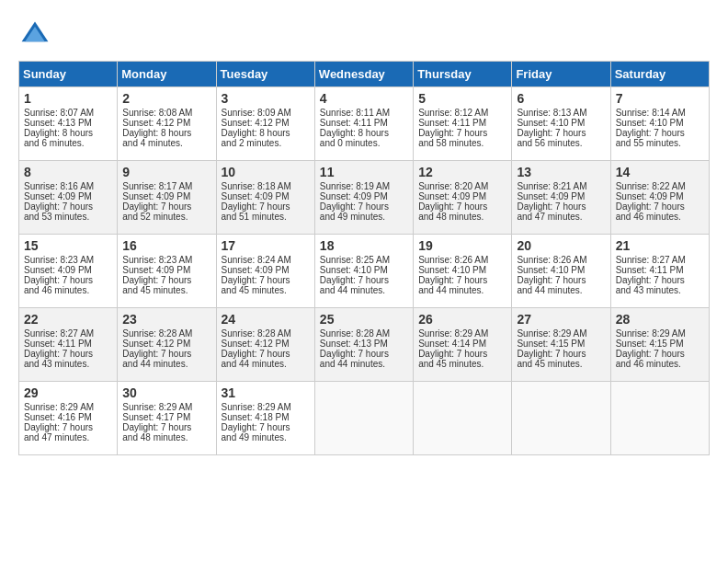 The width and height of the screenshot is (728, 563). What do you see at coordinates (265, 419) in the screenshot?
I see `calendar-cell: 31Sunrise: 8:29 AMSunset: 4:18 PMDayligh…` at bounding box center [265, 419].